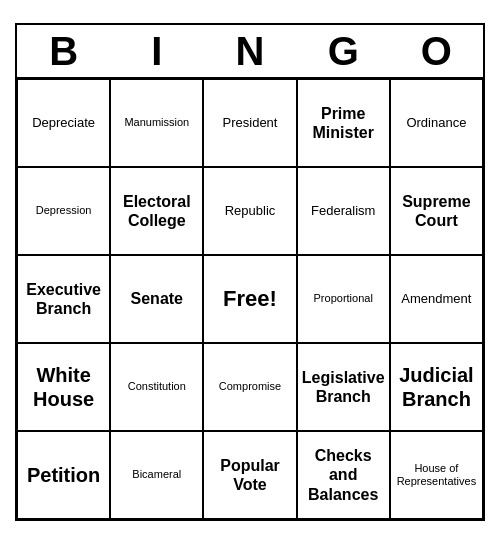 Image resolution: width=500 pixels, height=544 pixels. I want to click on bingo-cell-19: Judicial Branch, so click(436, 387).